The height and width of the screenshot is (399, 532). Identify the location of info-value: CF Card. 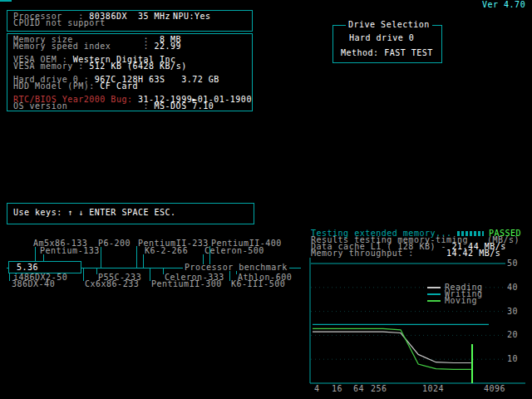
(119, 86).